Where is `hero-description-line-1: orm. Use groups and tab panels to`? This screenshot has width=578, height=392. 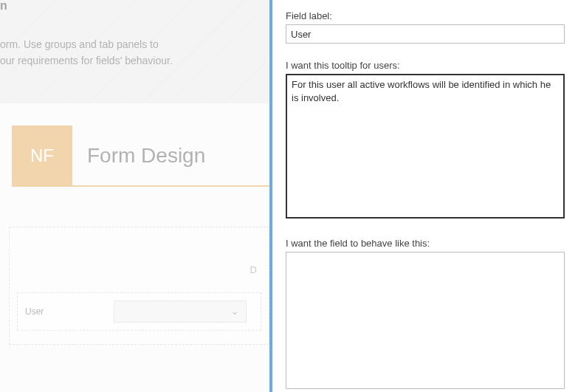 hero-description-line-1: orm. Use groups and tab panels to is located at coordinates (131, 45).